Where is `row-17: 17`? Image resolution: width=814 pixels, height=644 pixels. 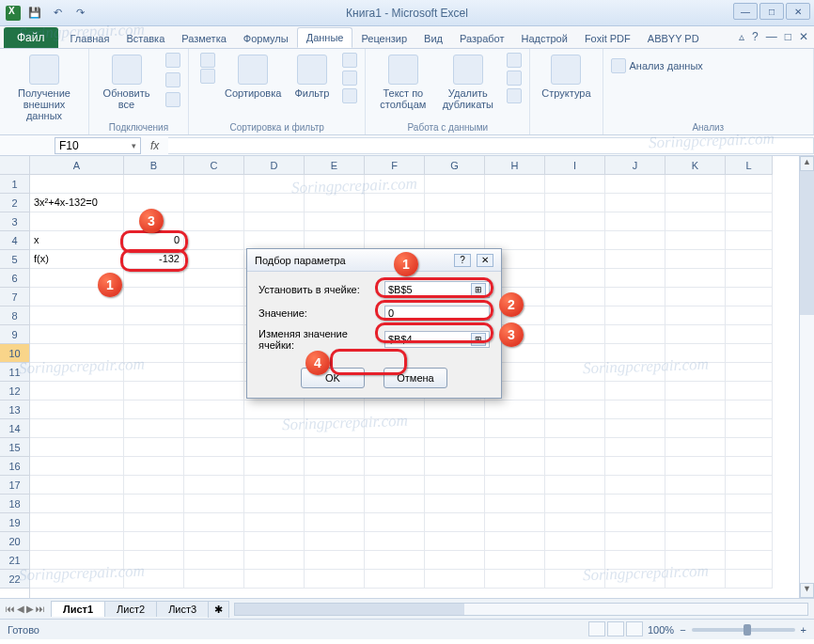
row-17: 17 is located at coordinates (15, 485).